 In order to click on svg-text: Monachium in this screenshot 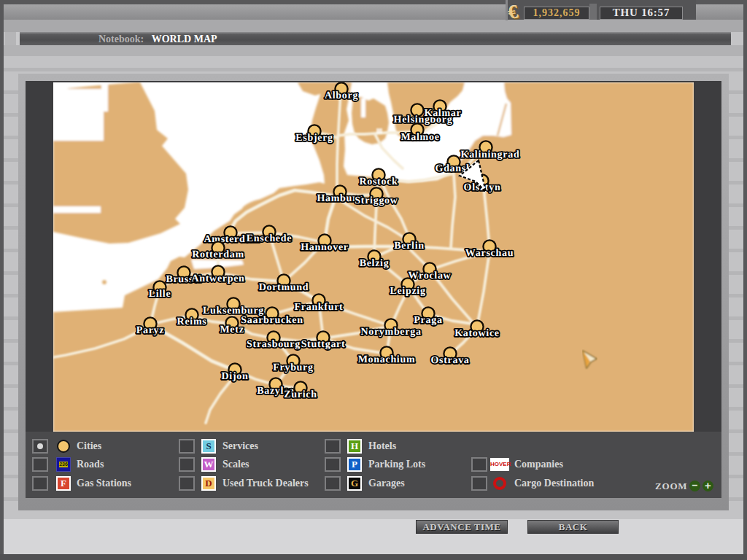, I will do `click(387, 360)`.